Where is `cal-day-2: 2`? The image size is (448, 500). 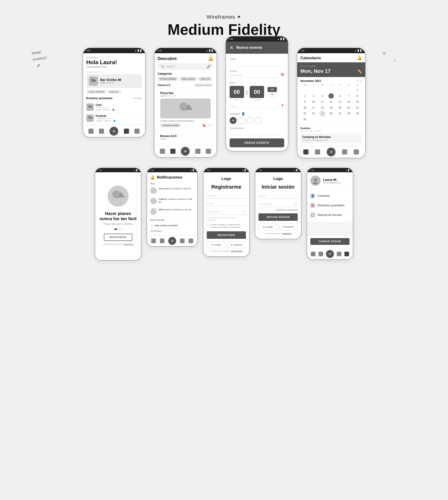
cal-day-2: 2 is located at coordinates (305, 96).